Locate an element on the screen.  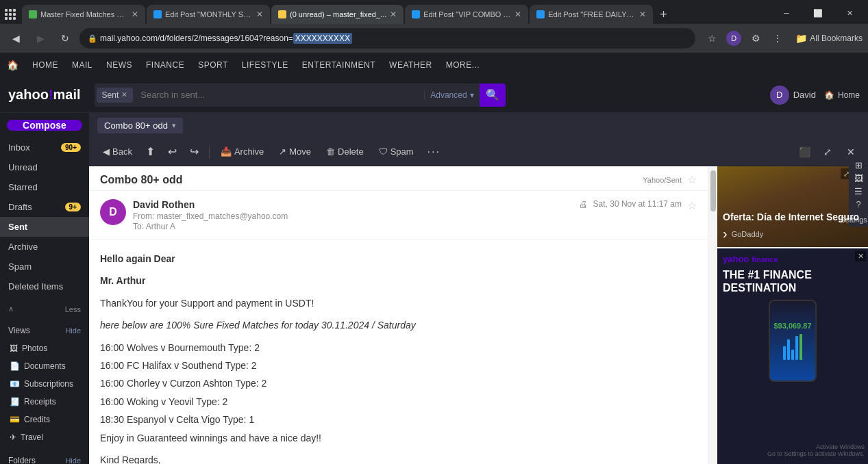
tab-5-close: ✕ is located at coordinates (643, 14).